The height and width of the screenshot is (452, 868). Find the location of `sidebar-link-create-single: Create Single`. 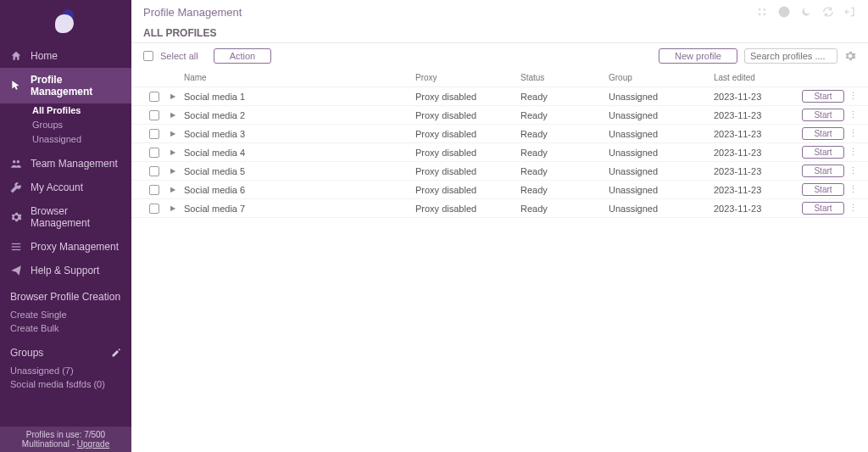

sidebar-link-create-single: Create Single is located at coordinates (66, 315).